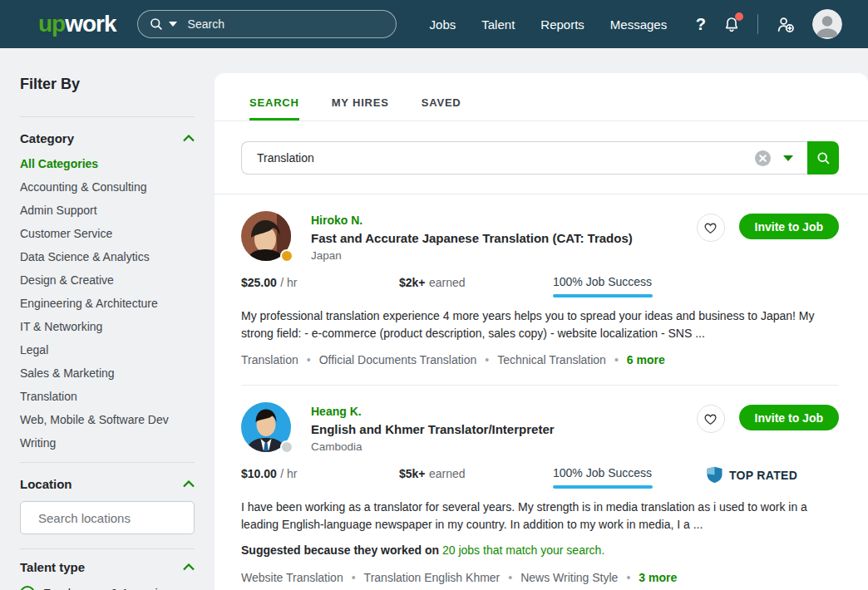  Describe the element at coordinates (90, 23) in the screenshot. I see `logo-work: work` at that location.